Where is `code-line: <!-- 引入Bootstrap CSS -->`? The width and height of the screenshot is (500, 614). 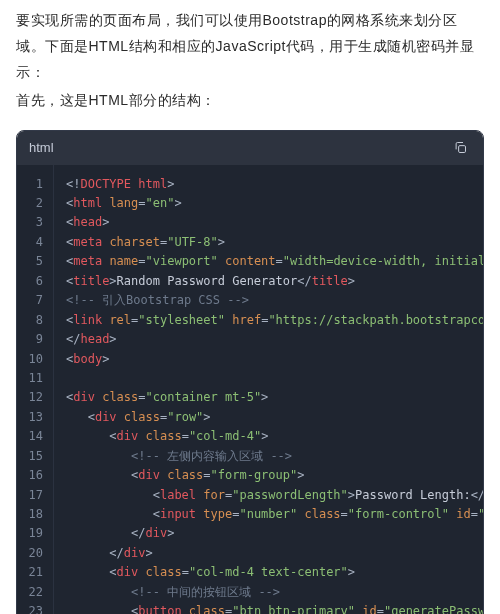 code-line: <!-- 引入Bootstrap CSS --> is located at coordinates (274, 300).